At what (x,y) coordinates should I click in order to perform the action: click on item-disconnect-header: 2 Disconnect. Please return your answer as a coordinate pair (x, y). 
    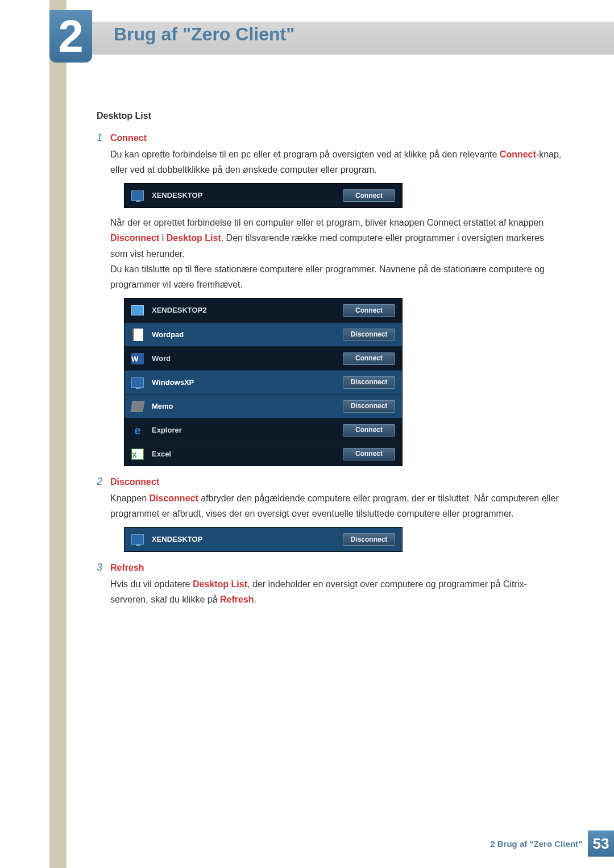
    Looking at the image, I should click on (330, 482).